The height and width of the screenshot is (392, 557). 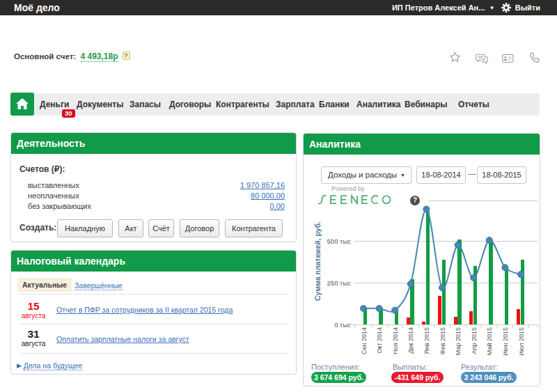 What do you see at coordinates (521, 341) in the screenshot?
I see `svg-text: Июл 2015` at bounding box center [521, 341].